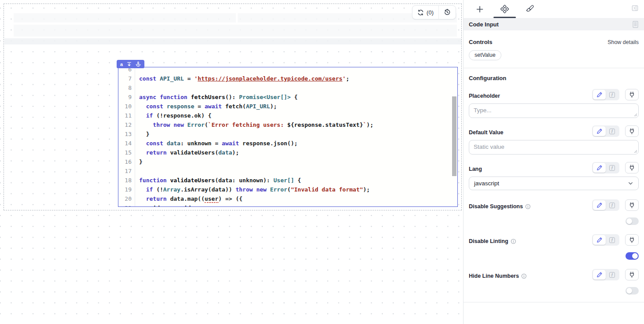 The width and height of the screenshot is (644, 324). I want to click on field-disable-suggestions: Disable Suggestions ƒ, so click(554, 212).